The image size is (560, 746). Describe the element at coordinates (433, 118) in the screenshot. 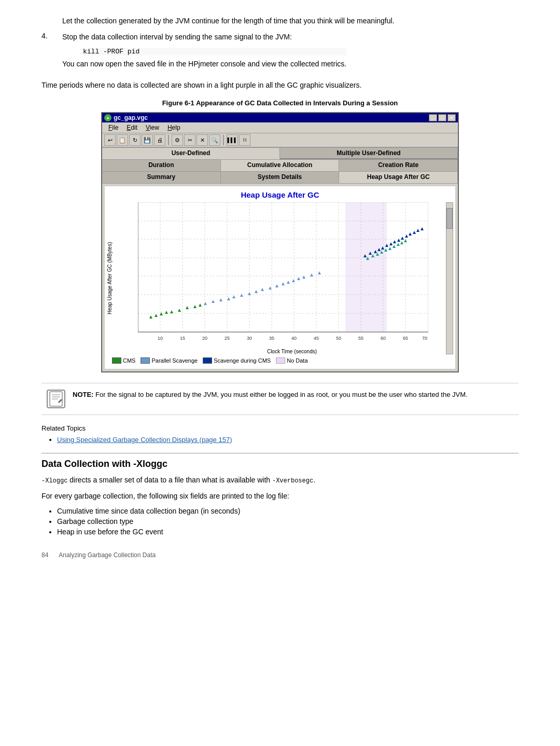

I see `minimize-button: _` at that location.